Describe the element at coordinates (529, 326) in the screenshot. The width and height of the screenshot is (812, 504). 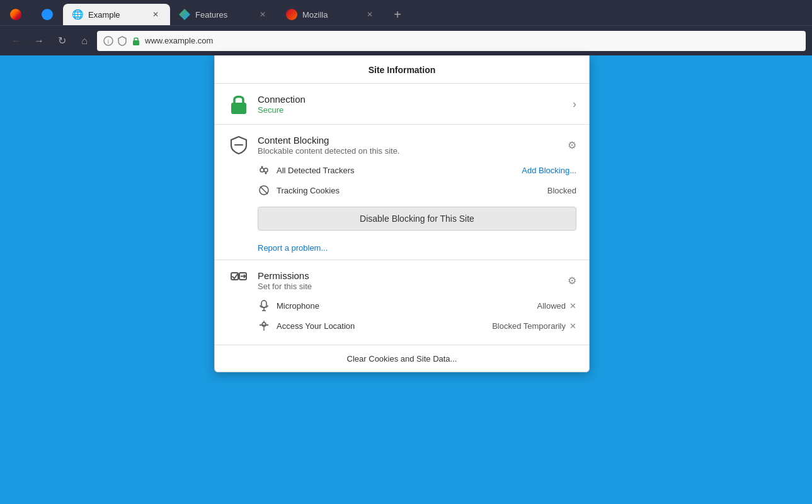
I see `location-status: Blocked Temporarily` at that location.